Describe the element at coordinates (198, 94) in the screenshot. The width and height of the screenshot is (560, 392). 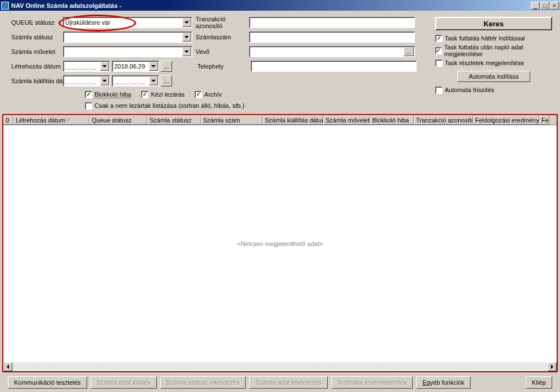
I see `archiv-checkbox` at that location.